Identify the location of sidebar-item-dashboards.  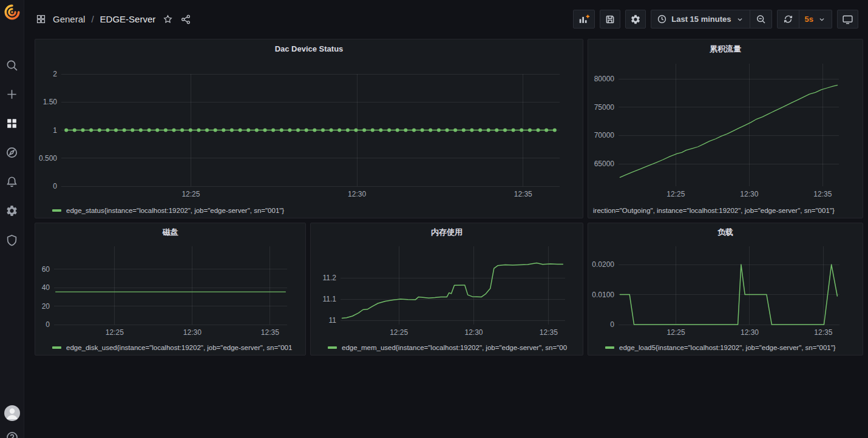
(12, 123).